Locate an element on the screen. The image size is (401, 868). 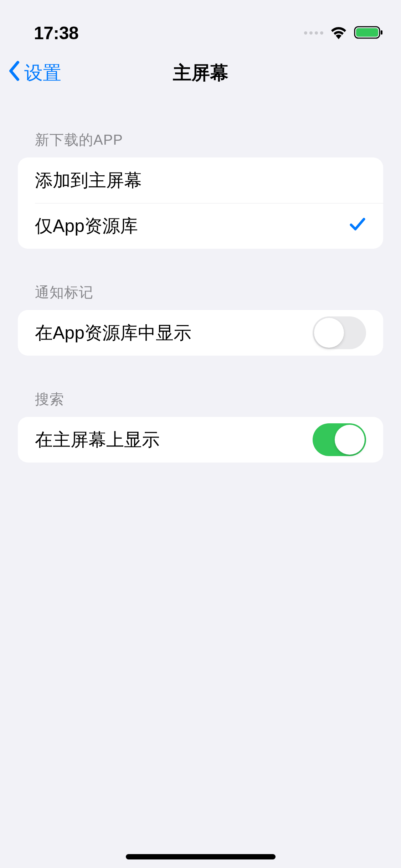
section-new-downloads: 新下载的APP 添加到主屏幕 仅App资源库 is located at coordinates (200, 190).